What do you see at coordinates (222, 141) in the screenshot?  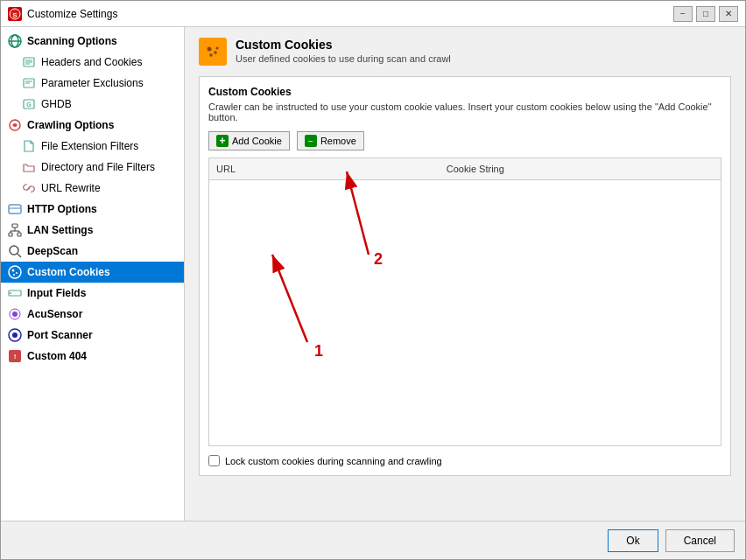 I see `add-icon: +` at bounding box center [222, 141].